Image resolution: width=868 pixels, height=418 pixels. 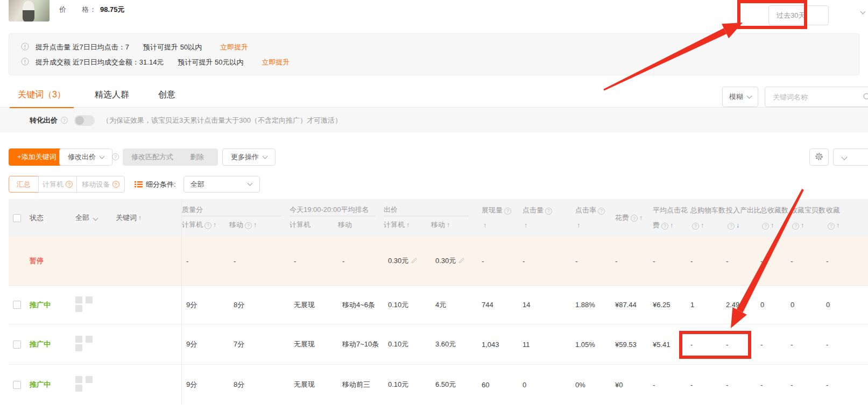 What do you see at coordinates (314, 385) in the screenshot?
I see `table-cell: 无展现` at bounding box center [314, 385].